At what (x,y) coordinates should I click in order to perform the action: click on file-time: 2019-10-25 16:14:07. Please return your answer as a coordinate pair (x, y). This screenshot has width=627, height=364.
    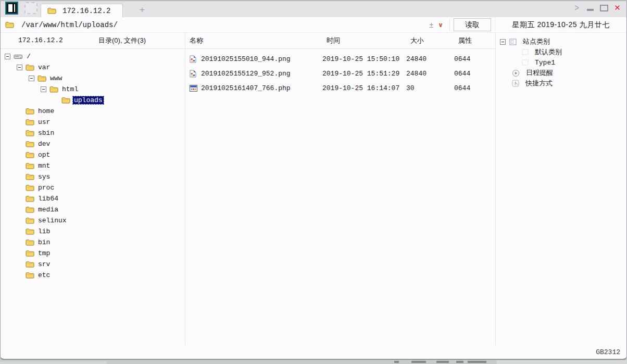
    Looking at the image, I should click on (365, 89).